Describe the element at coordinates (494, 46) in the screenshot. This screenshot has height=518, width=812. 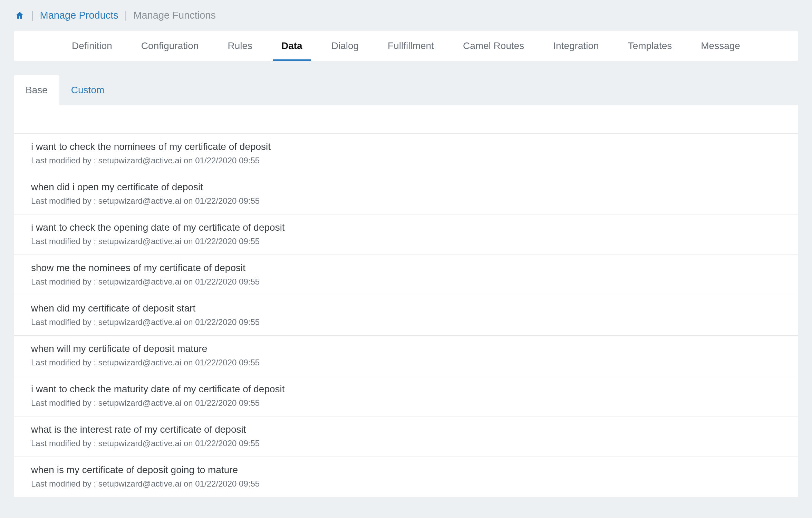
I see `tab-camel-routes: Camel Routes` at that location.